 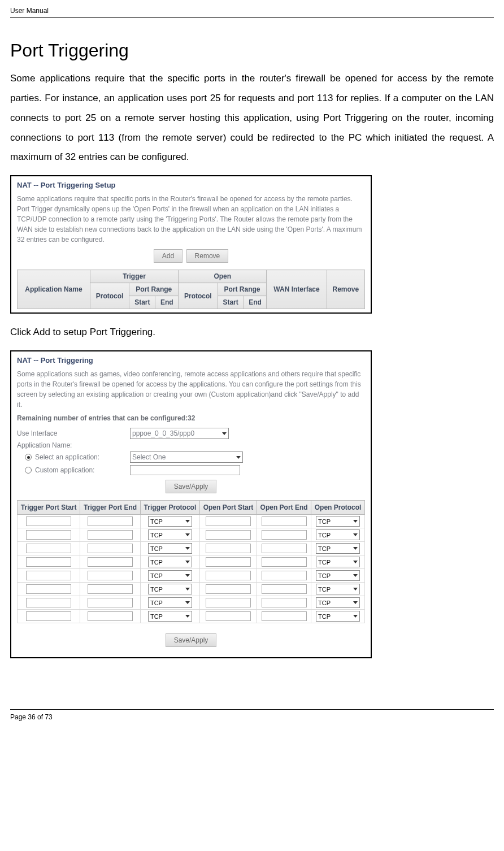 What do you see at coordinates (242, 289) in the screenshot?
I see `col-open-portrange: Port Range` at bounding box center [242, 289].